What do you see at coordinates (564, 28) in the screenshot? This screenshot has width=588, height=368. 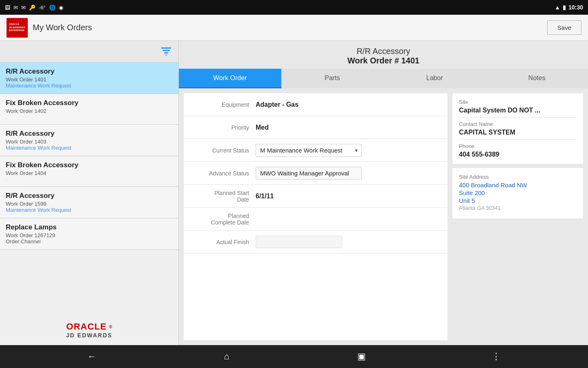 I see `save-button: Save` at bounding box center [564, 28].